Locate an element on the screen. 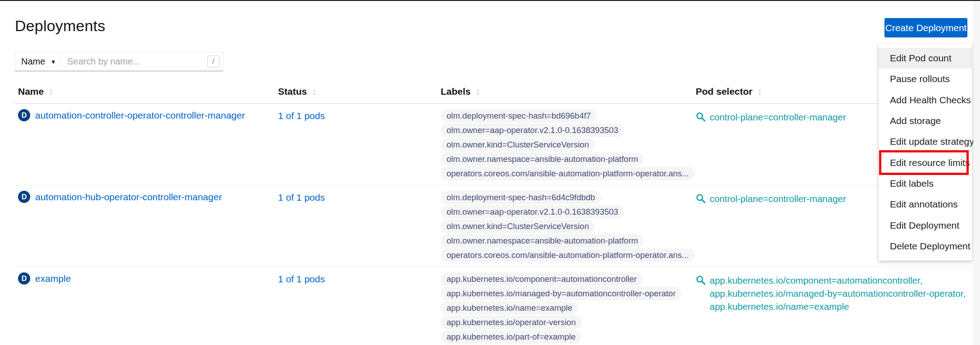 This screenshot has height=345, width=980. vertical-scrollbar is located at coordinates (977, 173).